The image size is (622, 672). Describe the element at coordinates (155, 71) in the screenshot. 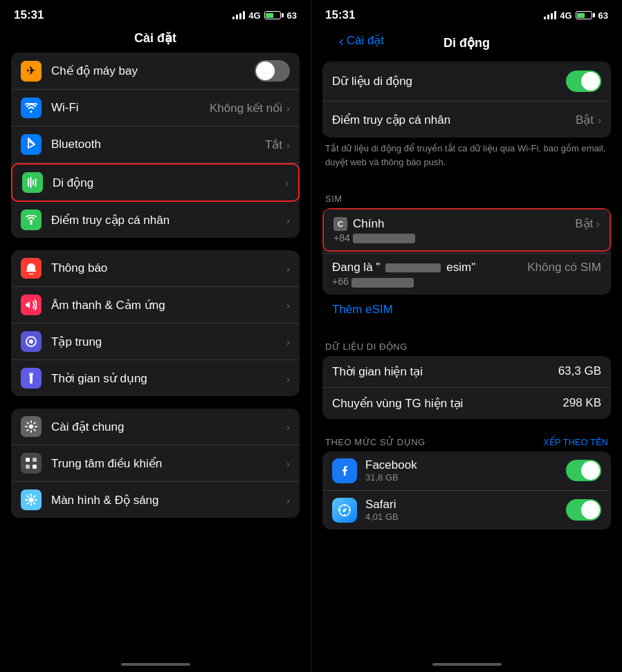

I see `list-item-airplane: ✈ Chế độ máy bay` at that location.